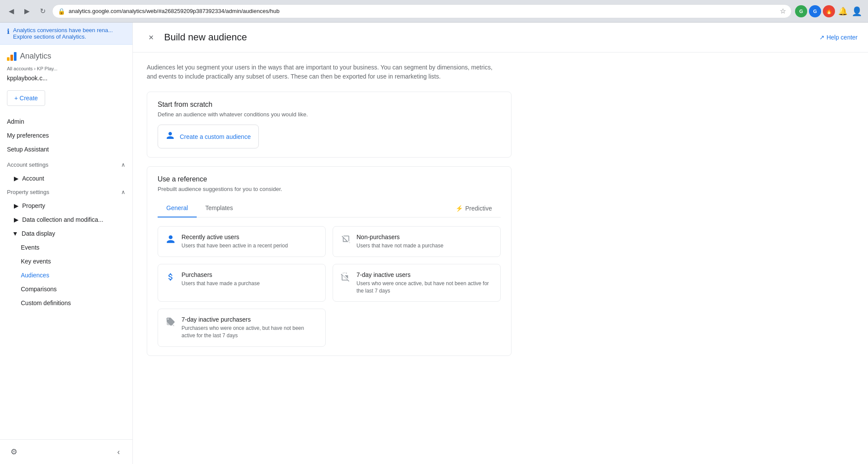 The width and height of the screenshot is (868, 464). I want to click on custom-definitions-label: Custom definitions, so click(46, 303).